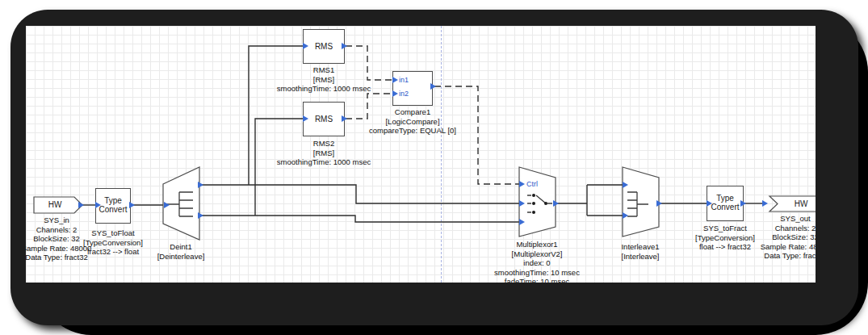  I want to click on compare-in1-label: in1, so click(404, 80).